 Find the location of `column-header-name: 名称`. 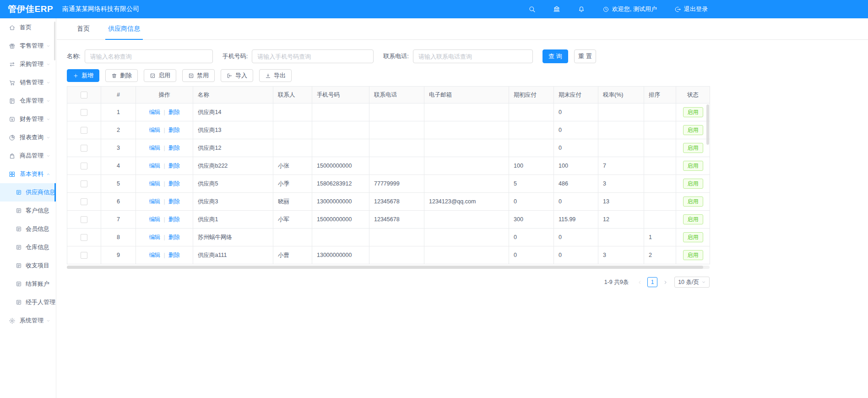

column-header-name: 名称 is located at coordinates (233, 95).